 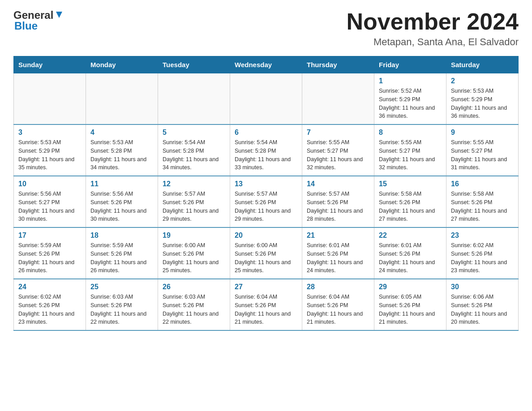 I want to click on calendar-day-header: Monday, so click(x=122, y=65).